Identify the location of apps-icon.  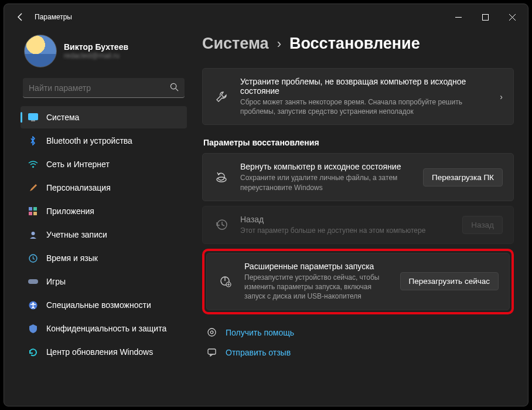
(33, 211).